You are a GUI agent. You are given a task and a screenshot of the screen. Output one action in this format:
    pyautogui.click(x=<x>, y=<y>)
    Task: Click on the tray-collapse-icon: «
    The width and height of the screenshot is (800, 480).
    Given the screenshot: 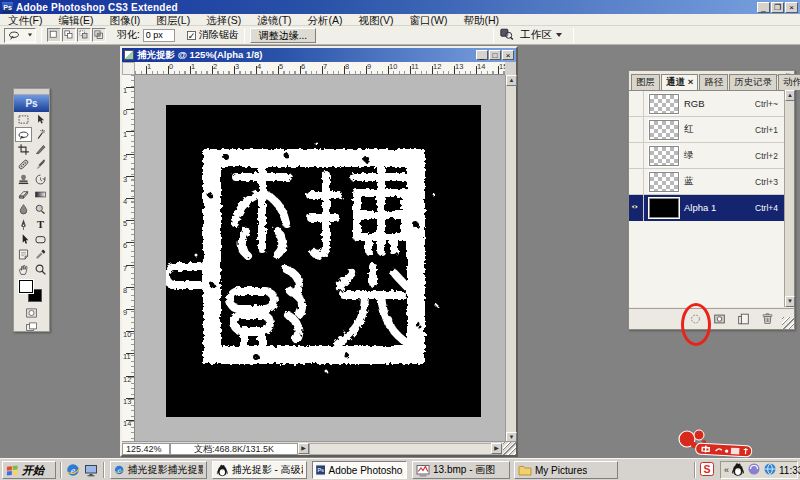 What is the action you would take?
    pyautogui.click(x=726, y=470)
    